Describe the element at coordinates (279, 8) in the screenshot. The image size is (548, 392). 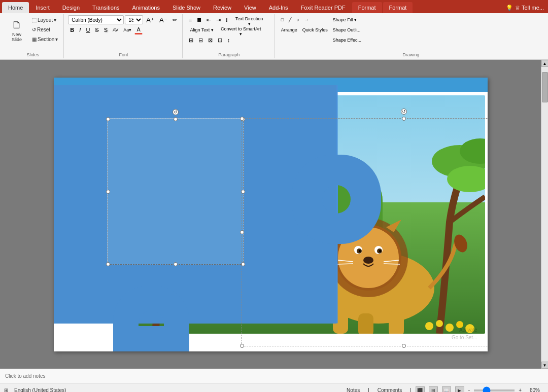
I see `tab-addins: Add-Ins` at that location.